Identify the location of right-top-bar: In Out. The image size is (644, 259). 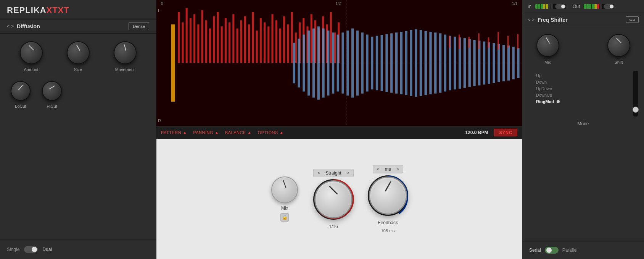
(583, 7).